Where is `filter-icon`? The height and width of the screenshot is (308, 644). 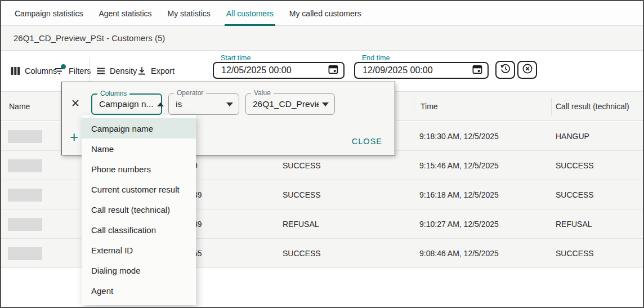 filter-icon is located at coordinates (60, 71).